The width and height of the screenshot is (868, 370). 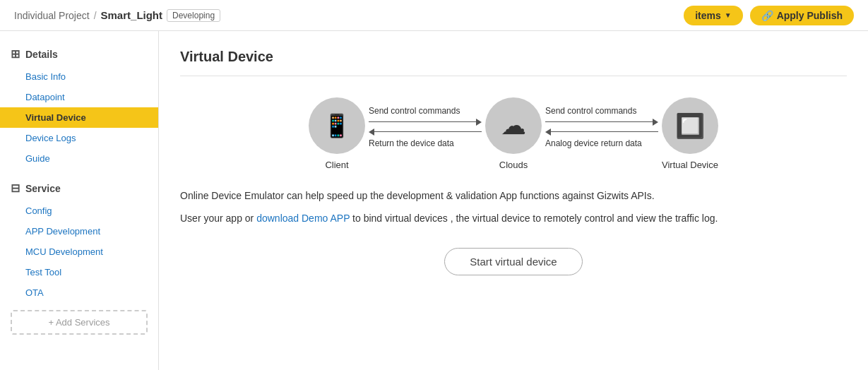 What do you see at coordinates (802, 16) in the screenshot?
I see `apply-publish-button: 🔗 Apply Publish` at bounding box center [802, 16].